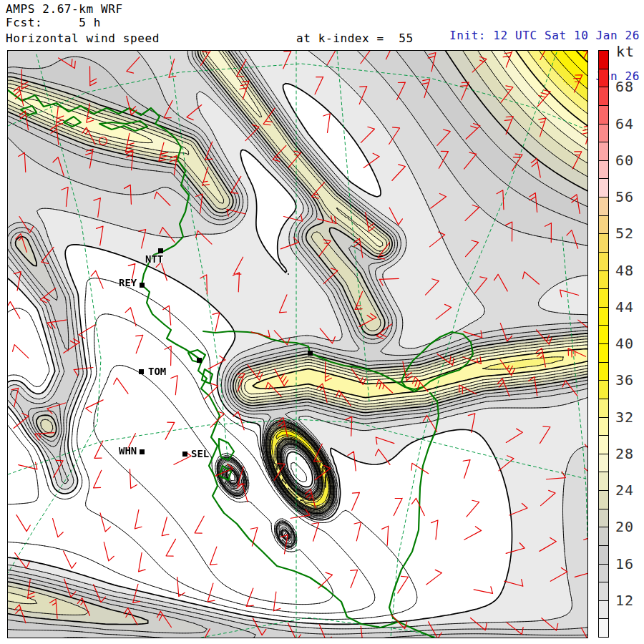 The height and width of the screenshot is (644, 644). What do you see at coordinates (64, 9) in the screenshot?
I see `model-title: AMPS 2.67-km WRF` at bounding box center [64, 9].